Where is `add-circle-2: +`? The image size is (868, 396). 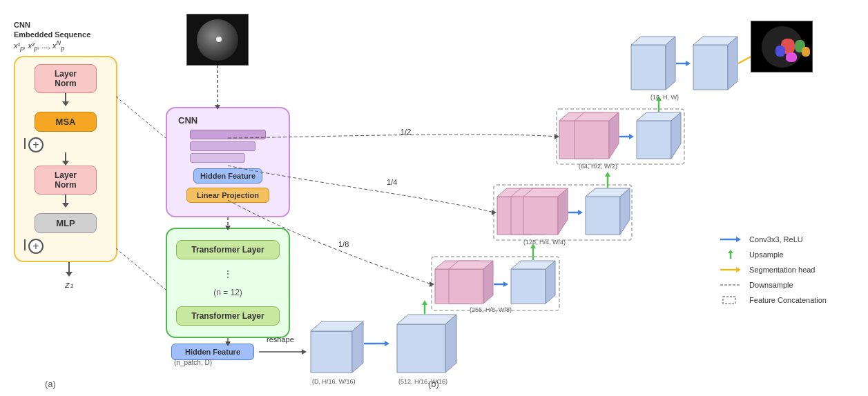 add-circle-2: + is located at coordinates (36, 246).